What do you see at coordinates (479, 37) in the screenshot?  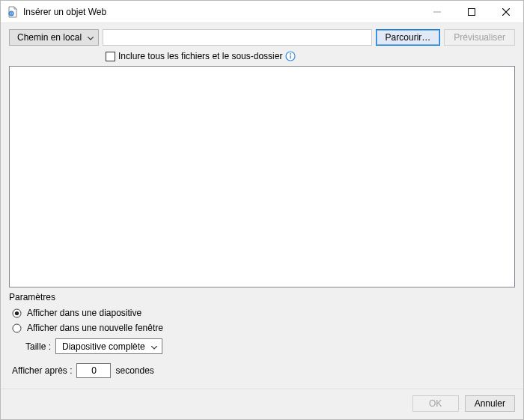 I see `preview-button: Prévisualiser` at bounding box center [479, 37].